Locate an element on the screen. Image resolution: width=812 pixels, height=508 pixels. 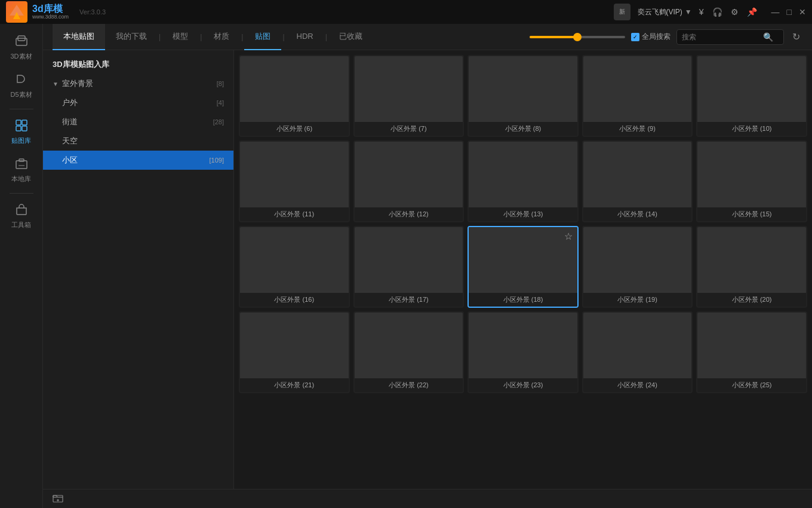
add-folder-icon is located at coordinates (58, 498).